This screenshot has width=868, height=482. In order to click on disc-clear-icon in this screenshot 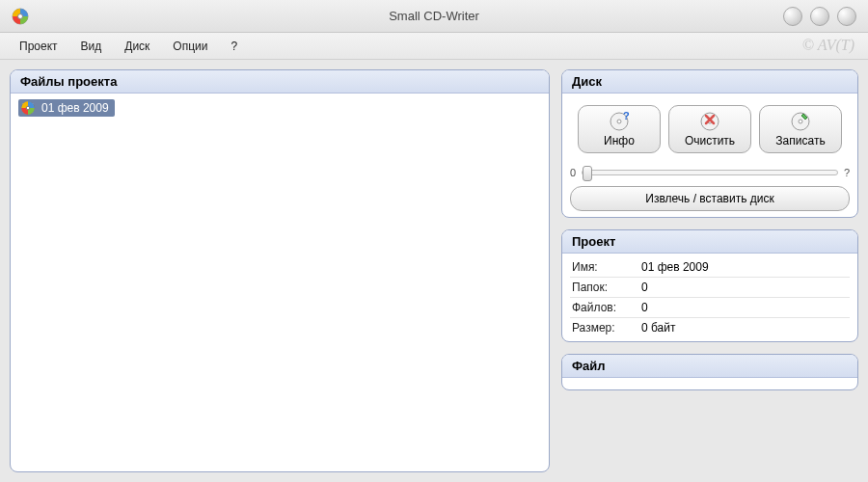, I will do `click(710, 121)`.